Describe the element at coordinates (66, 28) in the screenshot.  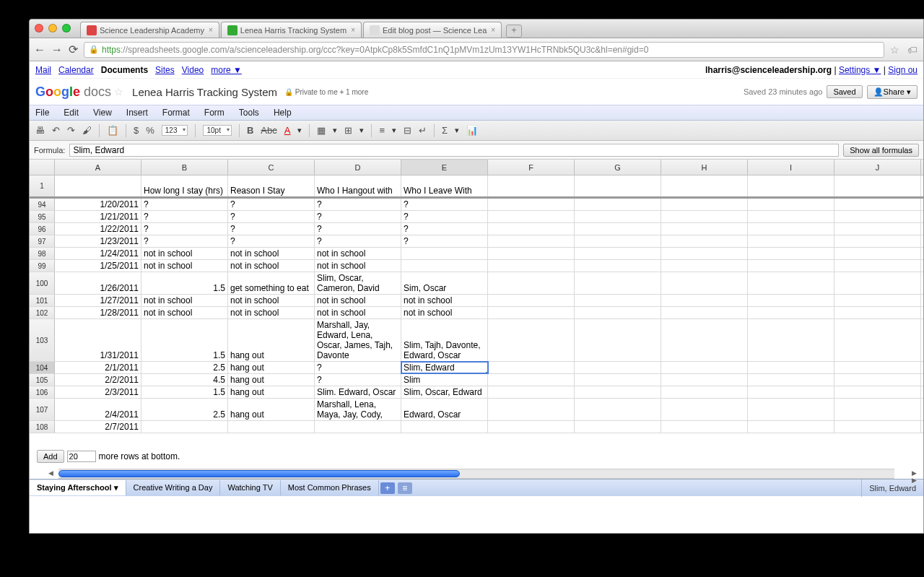
I see `traffic-zoom` at that location.